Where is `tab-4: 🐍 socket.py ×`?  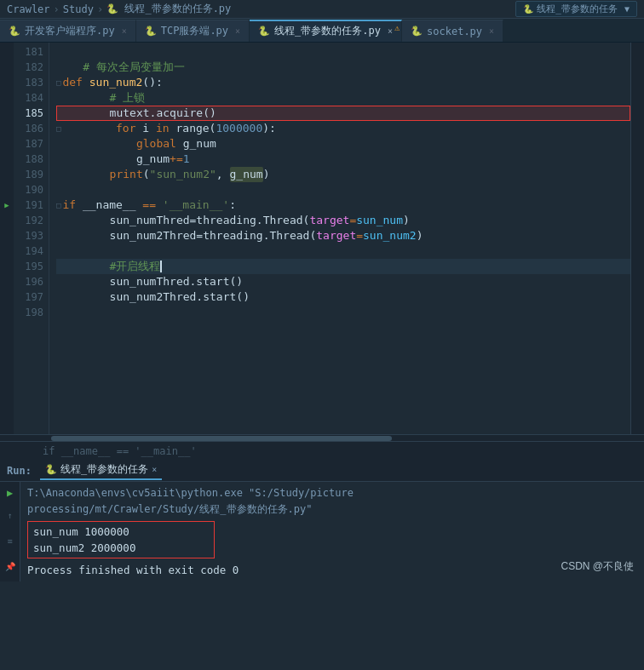 tab-4: 🐍 socket.py × is located at coordinates (453, 31).